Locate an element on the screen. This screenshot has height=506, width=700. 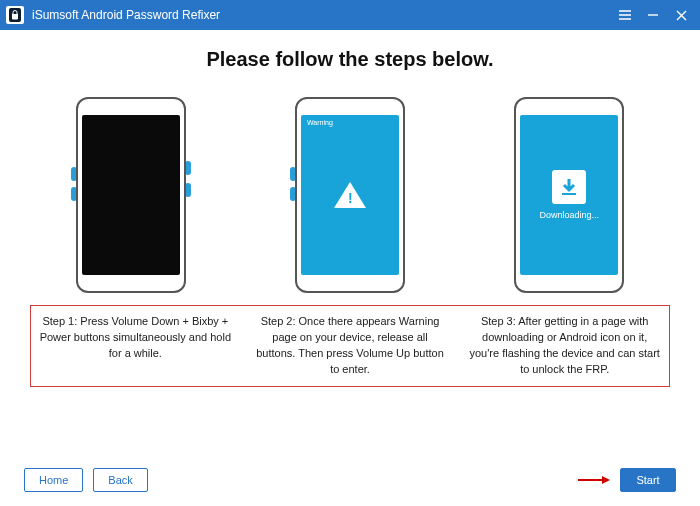
phone-screen-download-icon: Downloading... is located at coordinates (569, 195).